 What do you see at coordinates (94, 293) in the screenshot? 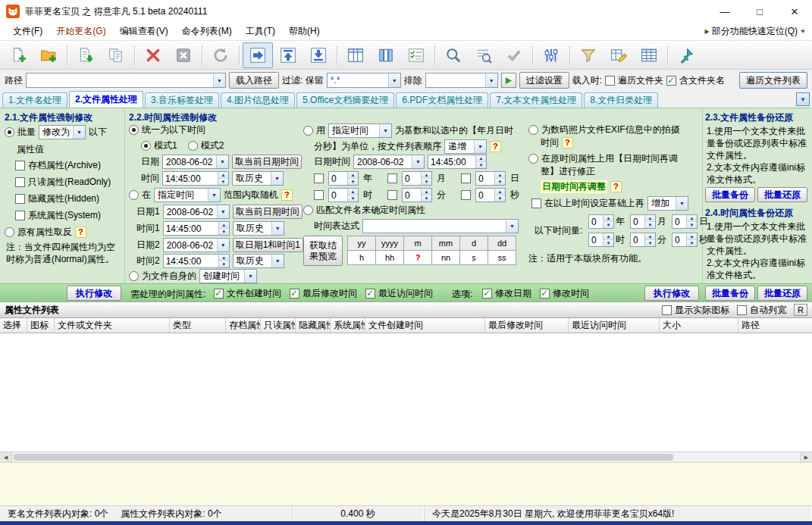
I see `execute-attr-modify-button: 执行修改` at bounding box center [94, 293].